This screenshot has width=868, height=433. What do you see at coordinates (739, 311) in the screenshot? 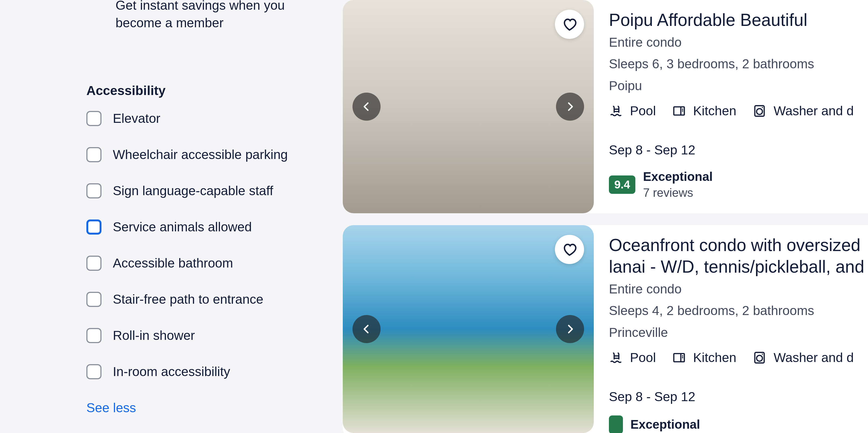
I see `property-capacity: Sleeps 4, 2 bedrooms, 2 bathrooms` at bounding box center [739, 311].